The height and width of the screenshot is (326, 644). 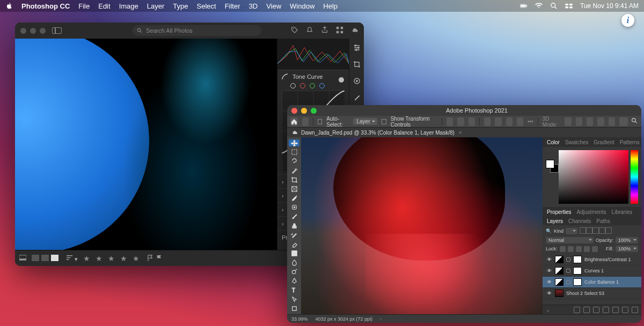 I want to click on shape-tool, so click(x=294, y=309).